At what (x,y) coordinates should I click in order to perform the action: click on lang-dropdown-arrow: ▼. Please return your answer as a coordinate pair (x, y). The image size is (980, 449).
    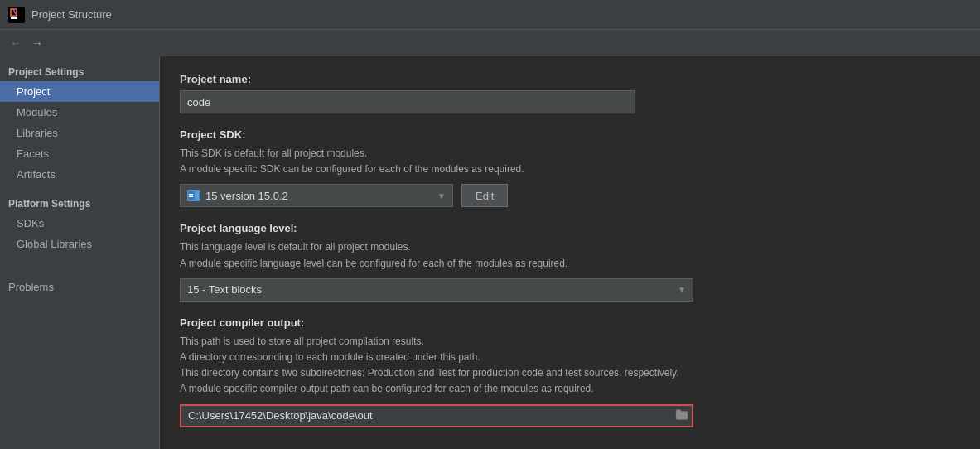
    Looking at the image, I should click on (682, 290).